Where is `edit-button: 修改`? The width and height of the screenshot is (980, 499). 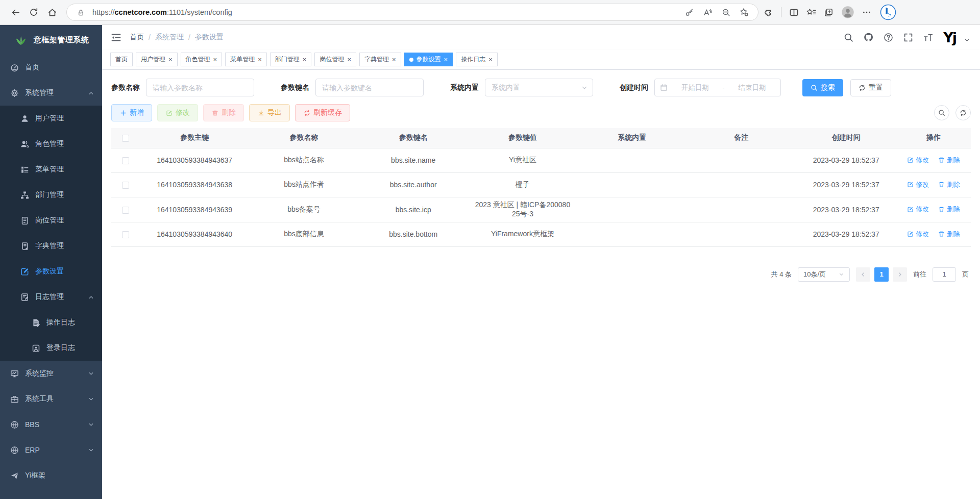
edit-button: 修改 is located at coordinates (178, 113).